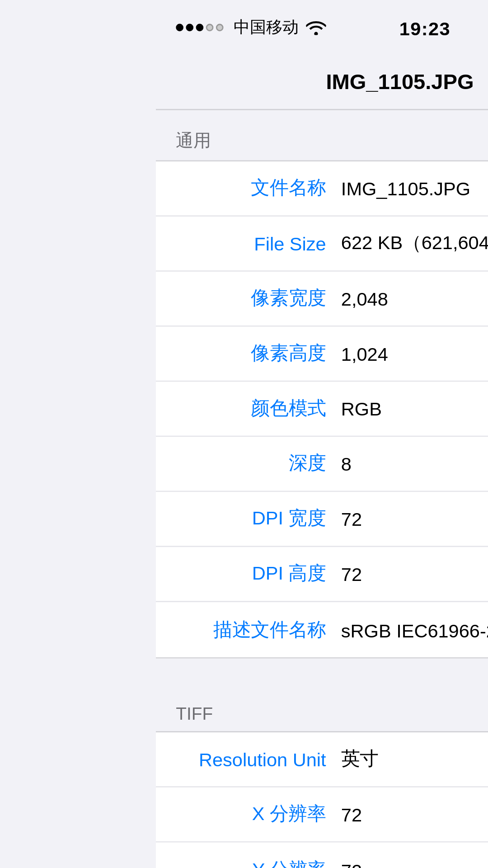 This screenshot has height=868, width=488. What do you see at coordinates (415, 243) in the screenshot?
I see `value-filesize: 622 KB（621,604 字节）` at bounding box center [415, 243].